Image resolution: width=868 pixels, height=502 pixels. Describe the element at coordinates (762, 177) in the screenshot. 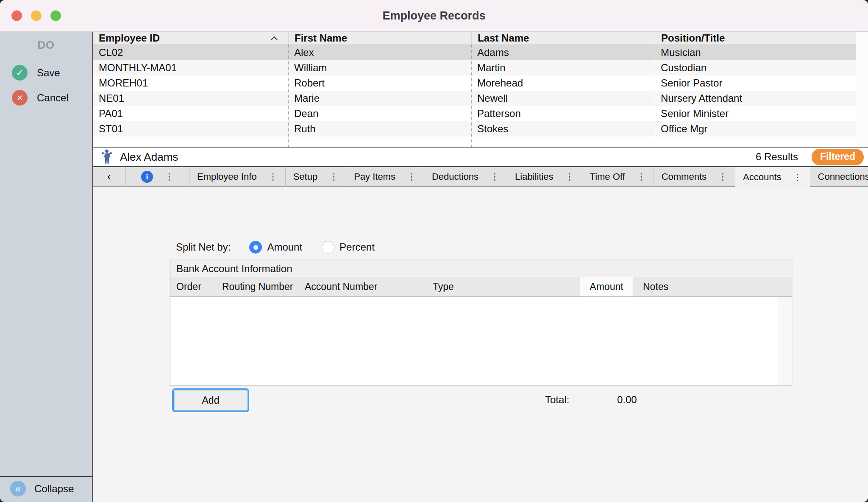

I see `tab-label: Accounts` at that location.